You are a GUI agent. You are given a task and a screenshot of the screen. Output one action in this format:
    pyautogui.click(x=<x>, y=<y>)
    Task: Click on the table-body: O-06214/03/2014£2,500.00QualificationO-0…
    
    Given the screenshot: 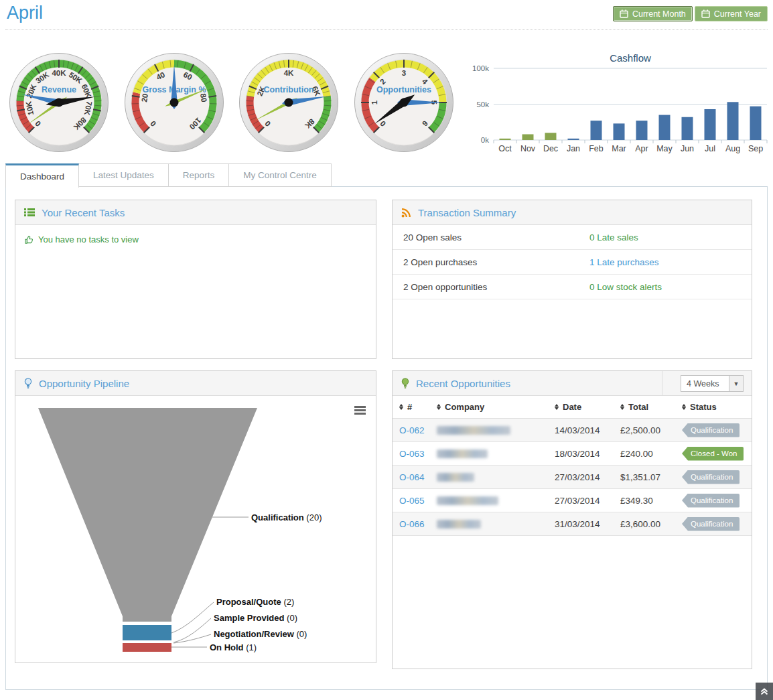 What is the action you would take?
    pyautogui.click(x=572, y=477)
    